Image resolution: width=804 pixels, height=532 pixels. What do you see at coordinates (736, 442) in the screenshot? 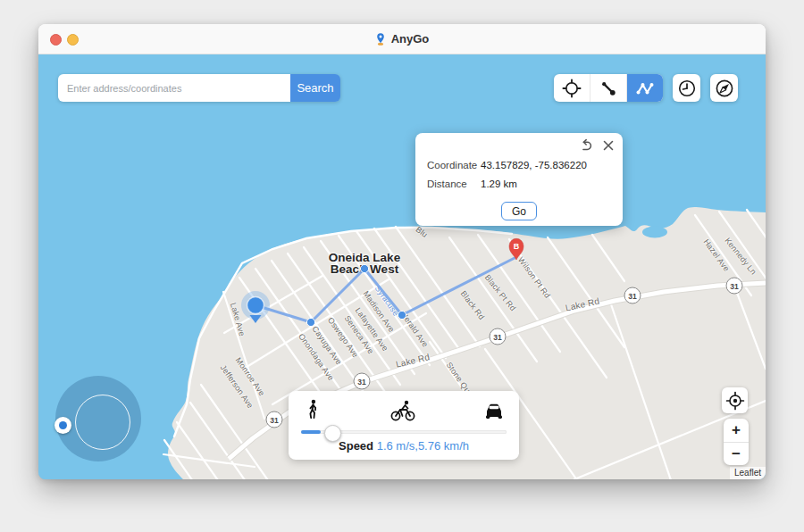
I see `zoom-control: + −` at bounding box center [736, 442].